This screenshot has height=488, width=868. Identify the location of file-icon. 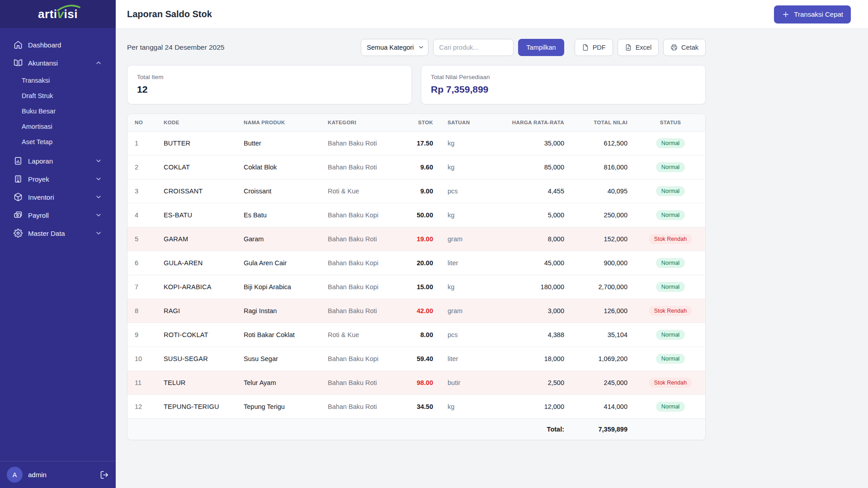
(585, 47).